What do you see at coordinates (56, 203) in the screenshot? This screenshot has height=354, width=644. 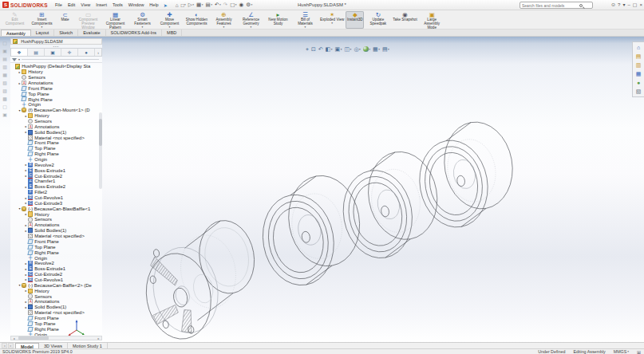 I see `tree-item-cut-extrude3: ▸ C Cut-Extrude3` at bounding box center [56, 203].